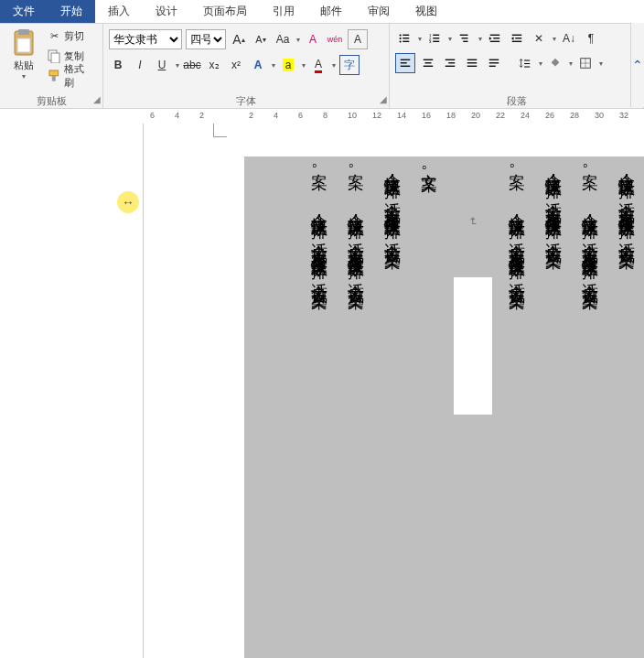 The width and height of the screenshot is (644, 658). Describe the element at coordinates (177, 66) in the screenshot. I see `underline-dropdown-icon: ▾` at that location.